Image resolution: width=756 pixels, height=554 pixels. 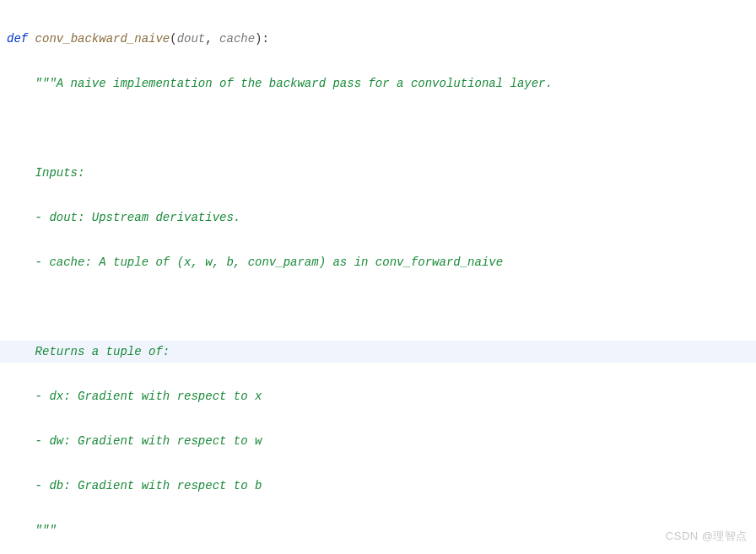 I want to click on paren-open: (, so click(x=173, y=39).